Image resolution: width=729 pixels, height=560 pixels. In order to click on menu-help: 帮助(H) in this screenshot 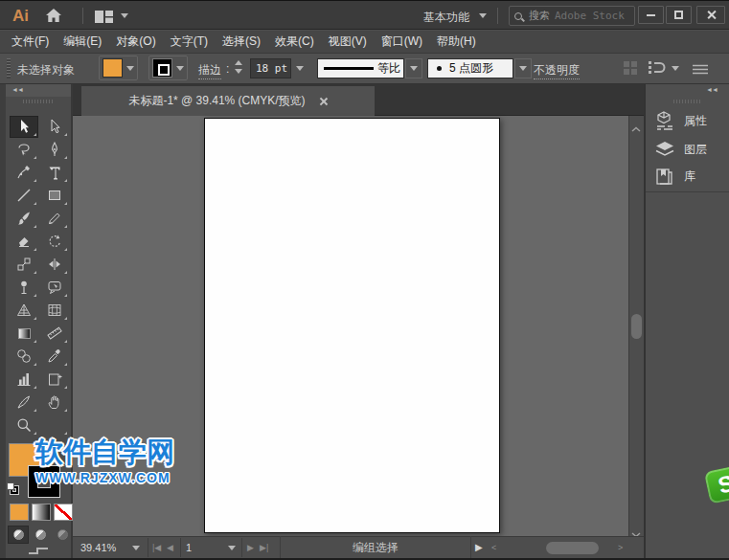, I will do `click(456, 42)`.